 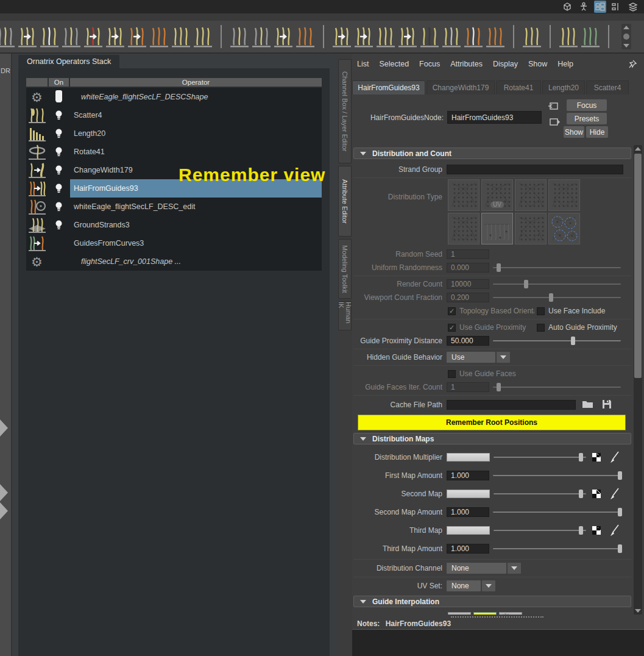 I want to click on uniform-randomness-slider, so click(x=557, y=268).